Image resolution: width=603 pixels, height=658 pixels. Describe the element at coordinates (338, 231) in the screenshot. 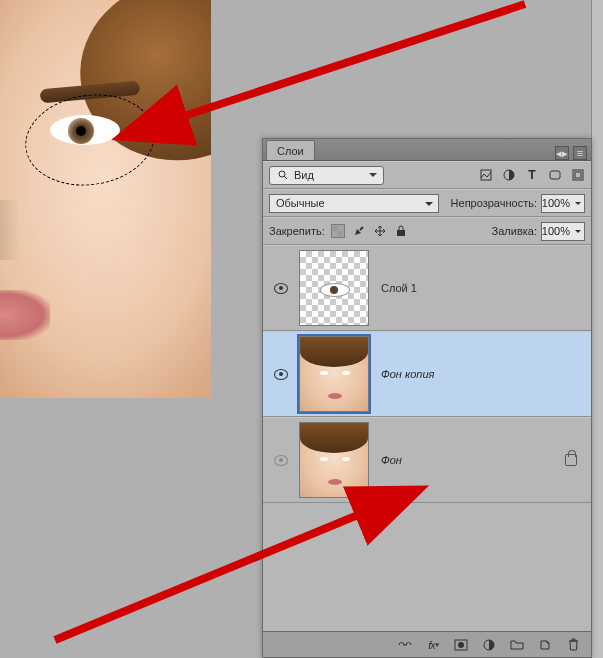

I see `lock-transparent-icon` at that location.